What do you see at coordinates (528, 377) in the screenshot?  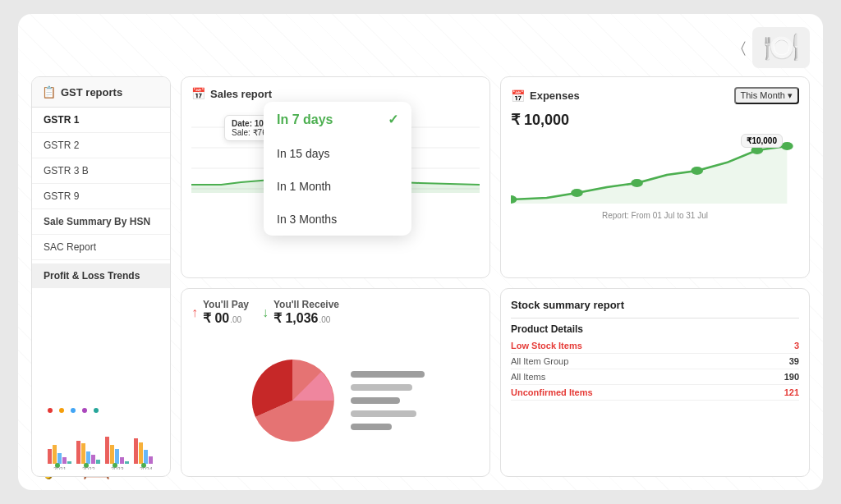 I see `stock-label-3: All Items` at bounding box center [528, 377].